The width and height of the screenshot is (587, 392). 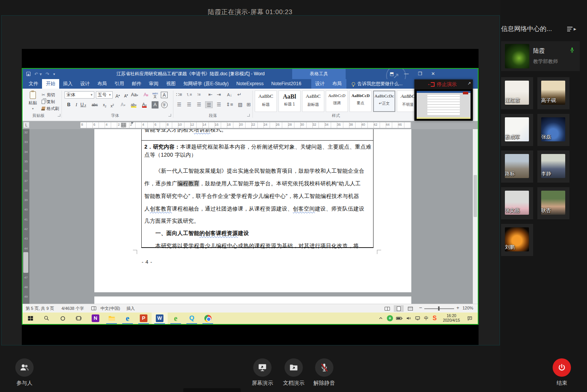 I want to click on grow-font-icon: A▴, so click(x=118, y=95).